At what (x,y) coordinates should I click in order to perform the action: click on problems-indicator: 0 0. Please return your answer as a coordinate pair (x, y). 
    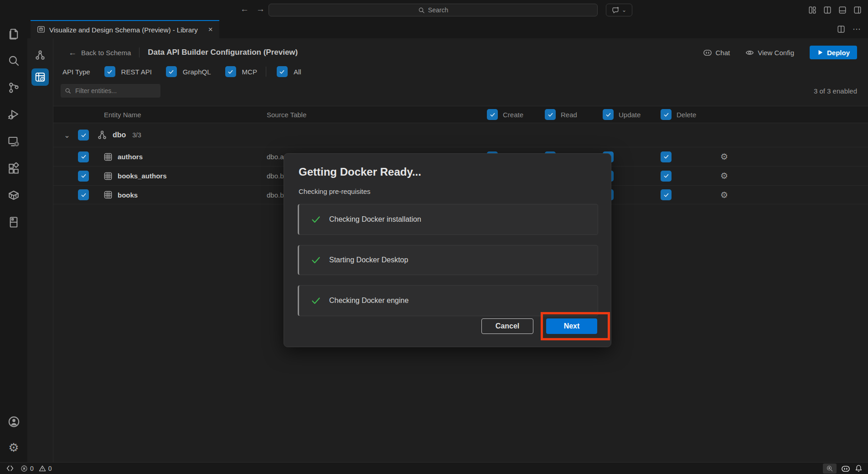
    Looking at the image, I should click on (36, 469).